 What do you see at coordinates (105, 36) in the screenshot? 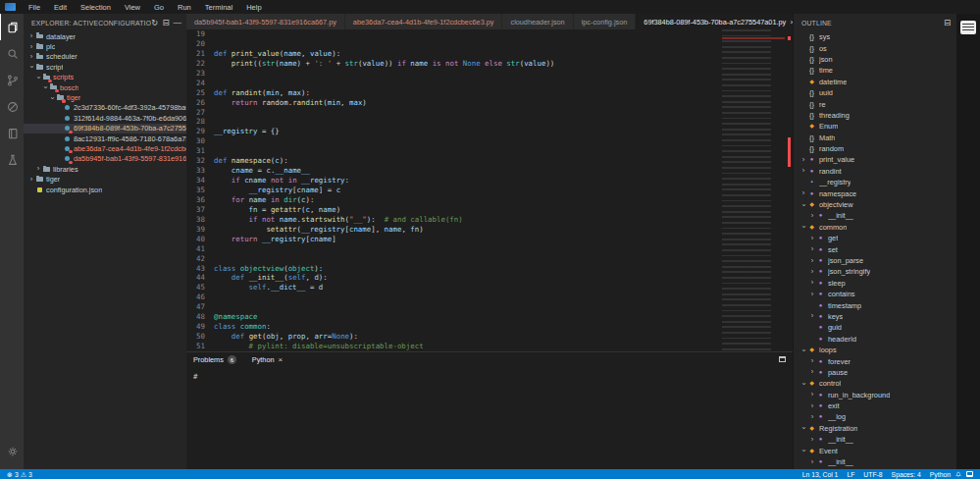
I see `tree-item: ›datalayer` at bounding box center [105, 36].